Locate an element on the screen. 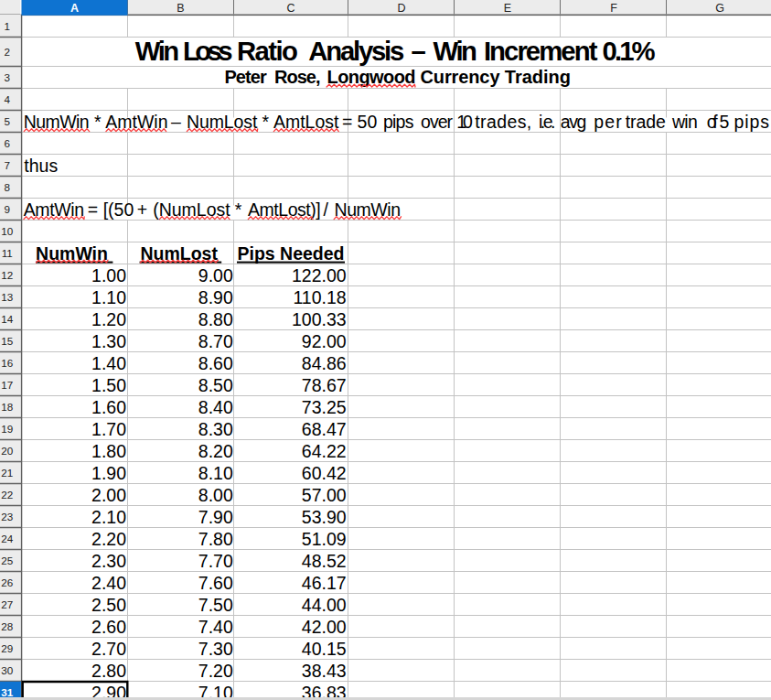  svg-text:NumWin*AmtWin–NumLost*AmtLost=: NumWin*AmtWin–NumLost*AmtLost=50pipsover… is located at coordinates (397, 122).